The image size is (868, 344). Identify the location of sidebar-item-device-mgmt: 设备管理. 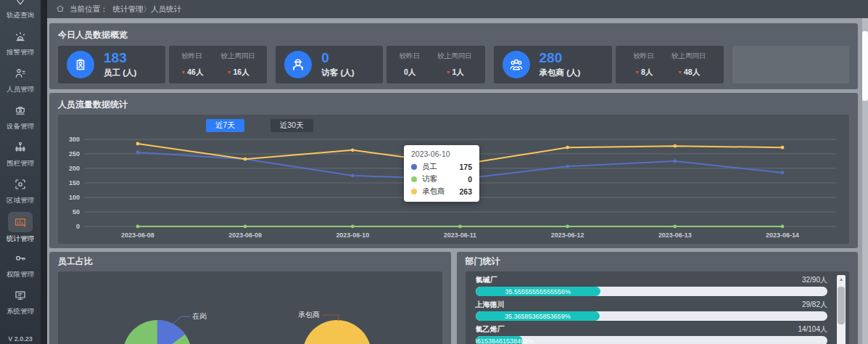
(20, 119).